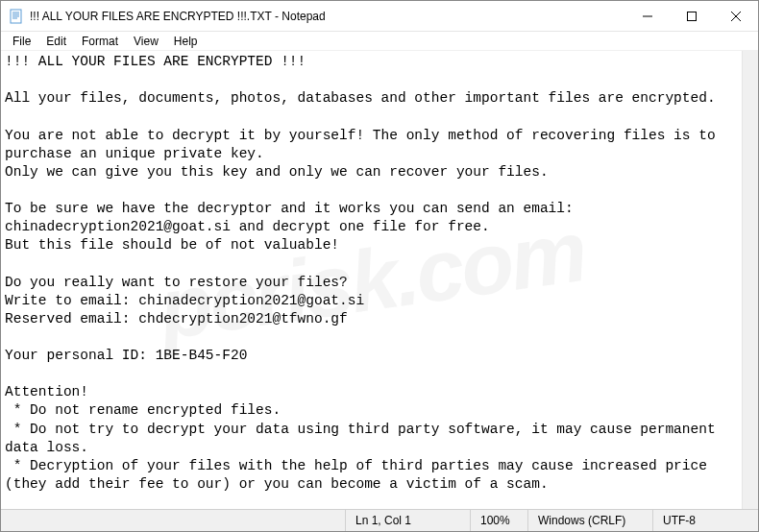 The height and width of the screenshot is (532, 759). Describe the element at coordinates (56, 41) in the screenshot. I see `menu-edit: Edit` at that location.